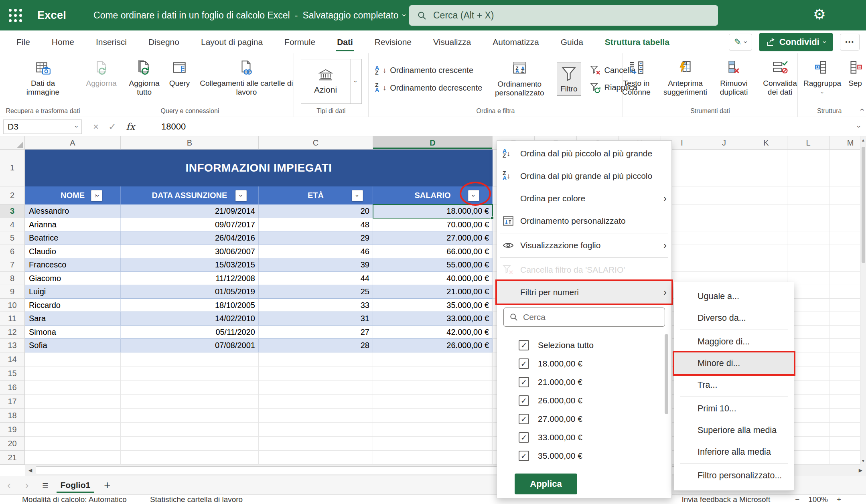 This screenshot has height=504, width=866. Describe the element at coordinates (724, 211) in the screenshot. I see `cell-J3` at that location.